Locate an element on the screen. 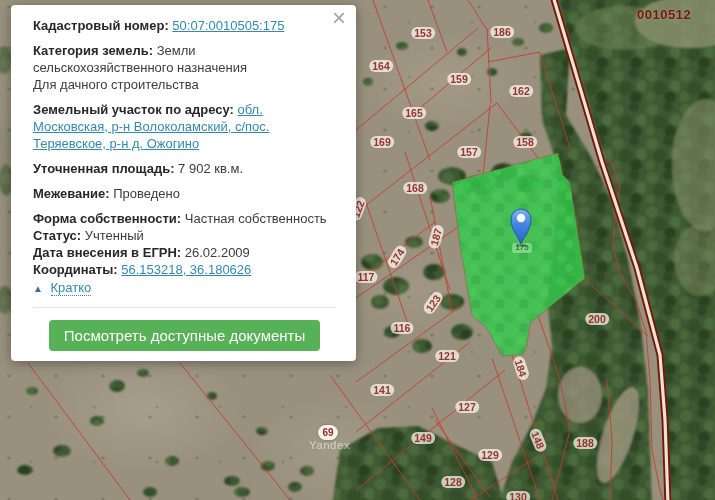  parcel-label-168: 168 is located at coordinates (415, 188).